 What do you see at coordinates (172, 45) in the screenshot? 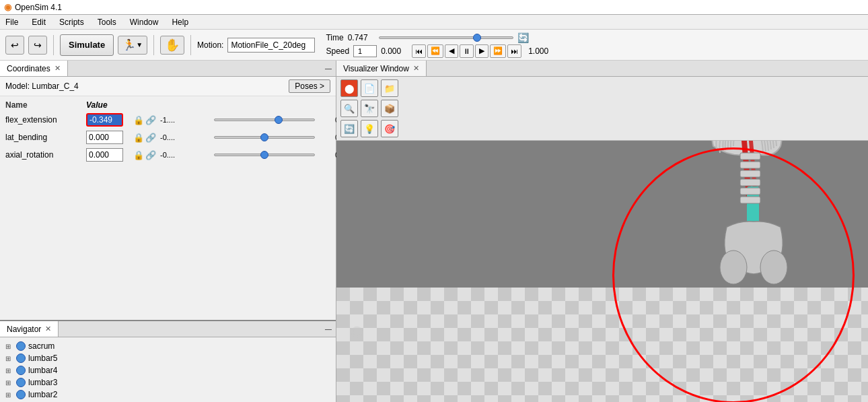
I see `hand-tool-button: ✋` at bounding box center [172, 45].